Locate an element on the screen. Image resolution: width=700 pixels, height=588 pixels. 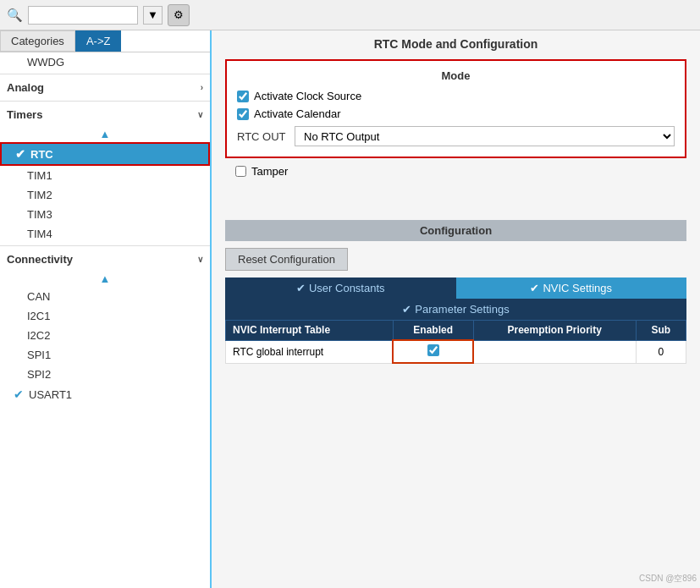
sidebar-item-i2c1: I2C1 is located at coordinates (105, 316).